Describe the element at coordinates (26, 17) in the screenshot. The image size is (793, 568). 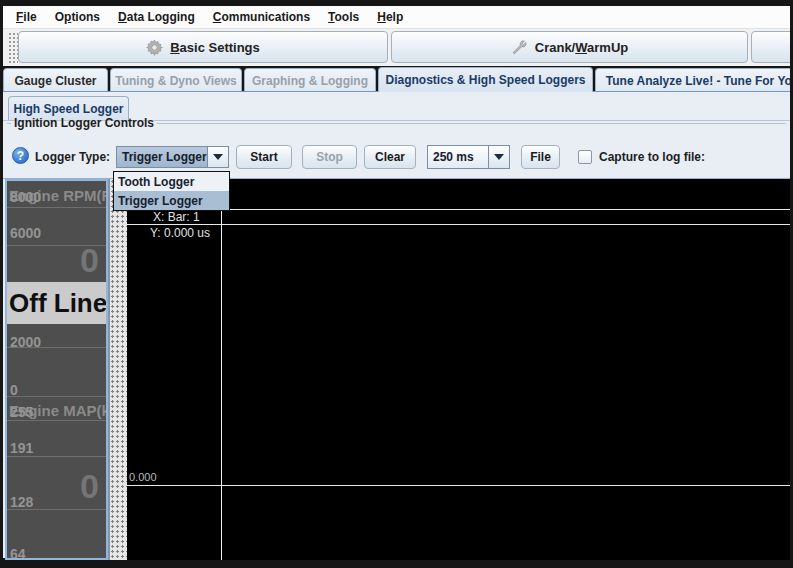
I see `menu-file: File` at that location.